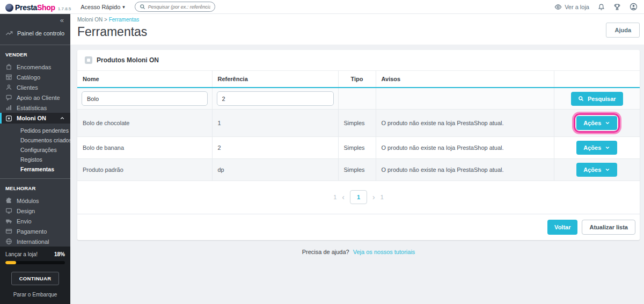  What do you see at coordinates (35, 160) in the screenshot?
I see `submenu-item-registos: Registos` at bounding box center [35, 160].